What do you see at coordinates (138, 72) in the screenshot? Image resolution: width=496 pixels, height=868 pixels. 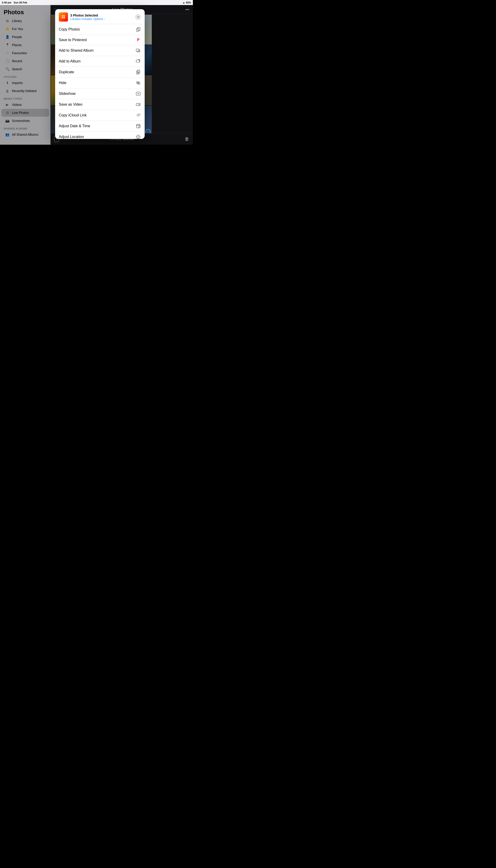 I see `duplicate-icon` at bounding box center [138, 72].